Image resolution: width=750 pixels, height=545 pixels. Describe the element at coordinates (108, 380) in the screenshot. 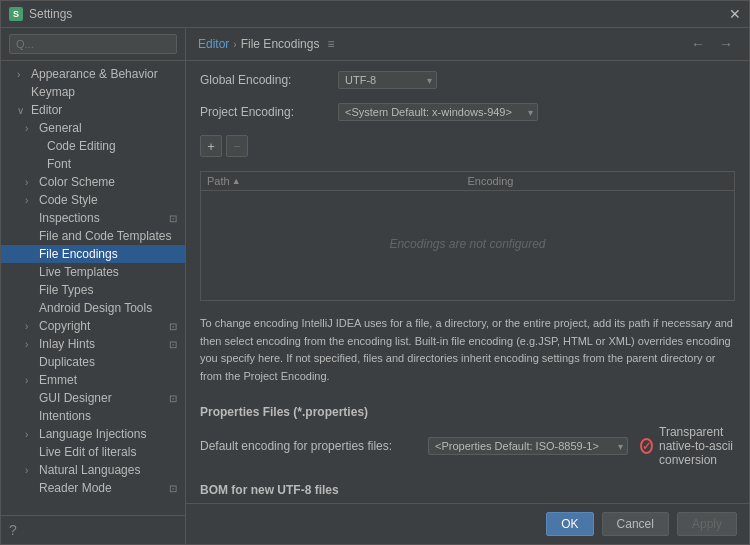

I see `sidebar-item-label: Emmet` at that location.